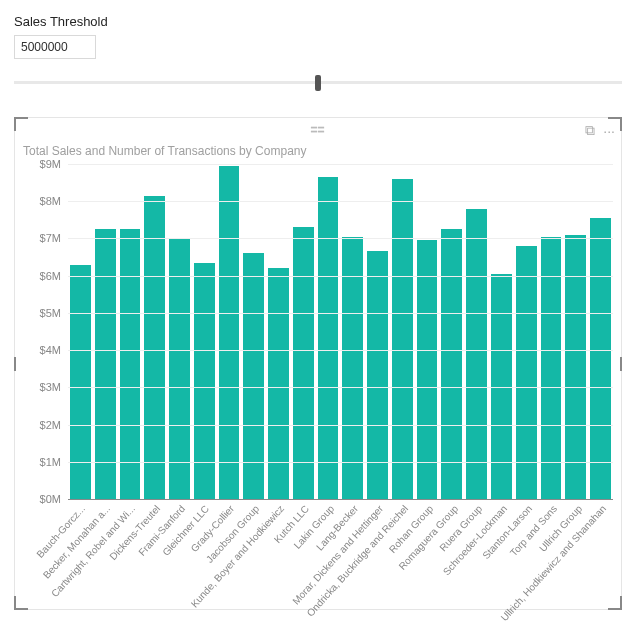 The height and width of the screenshot is (639, 636). Describe the element at coordinates (576, 557) in the screenshot. I see `x-tick: Ullrich Group` at that location.